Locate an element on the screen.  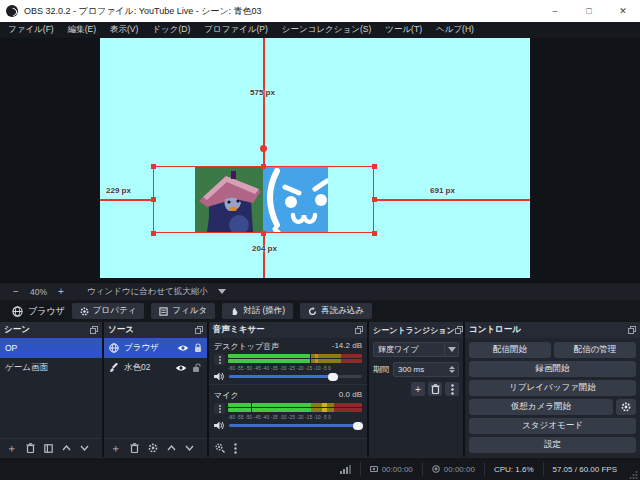
zoom-in-button: + is located at coordinates (61, 292).